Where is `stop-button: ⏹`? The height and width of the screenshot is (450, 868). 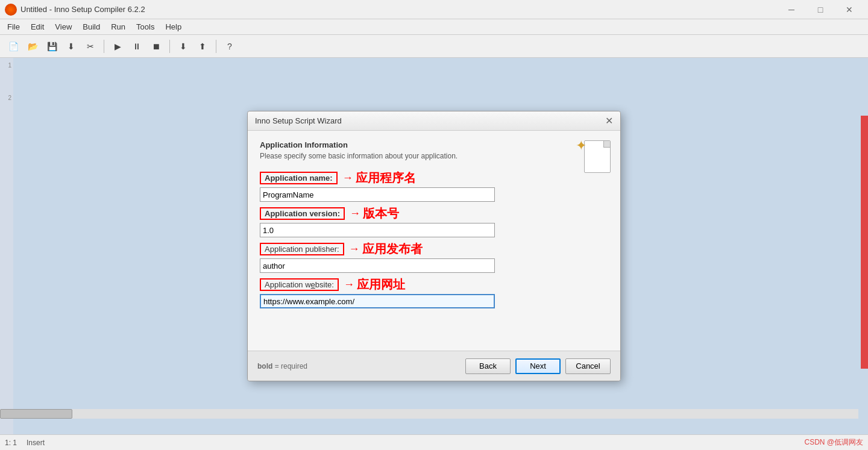
stop-button: ⏹ is located at coordinates (156, 46).